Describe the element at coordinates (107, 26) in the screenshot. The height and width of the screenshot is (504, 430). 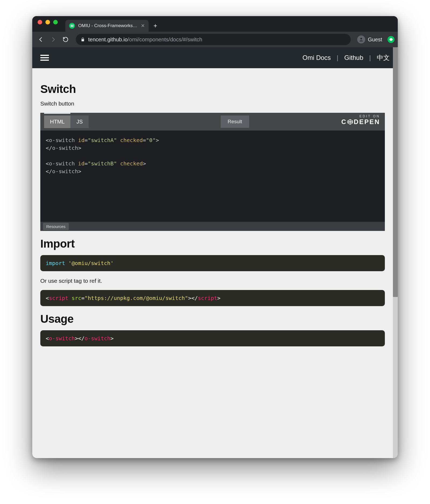
I see `browser-tab: M OMIU - Cross-Frameworks UI F ✕` at that location.